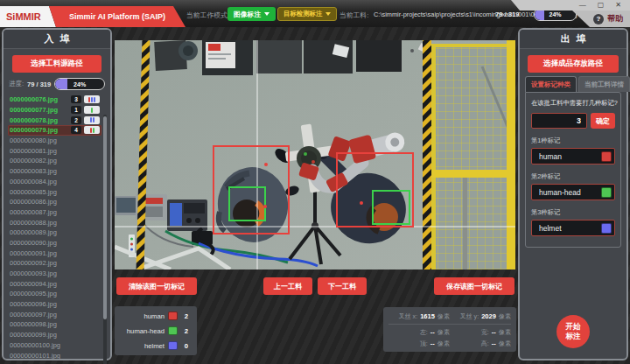 The width and height of the screenshot is (630, 364). What do you see at coordinates (105, 240) in the screenshot?
I see `file-list-scrollbar` at bounding box center [105, 240].